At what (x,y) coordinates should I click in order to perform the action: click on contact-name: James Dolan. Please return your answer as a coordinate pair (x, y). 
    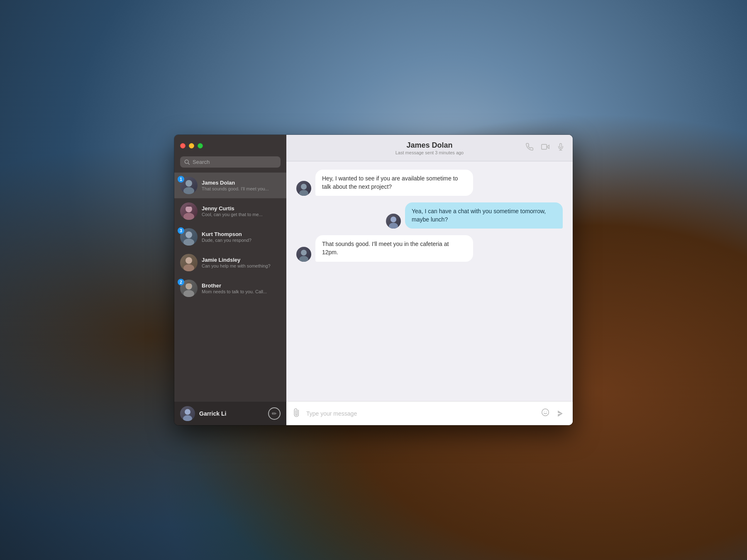
    Looking at the image, I should click on (241, 183).